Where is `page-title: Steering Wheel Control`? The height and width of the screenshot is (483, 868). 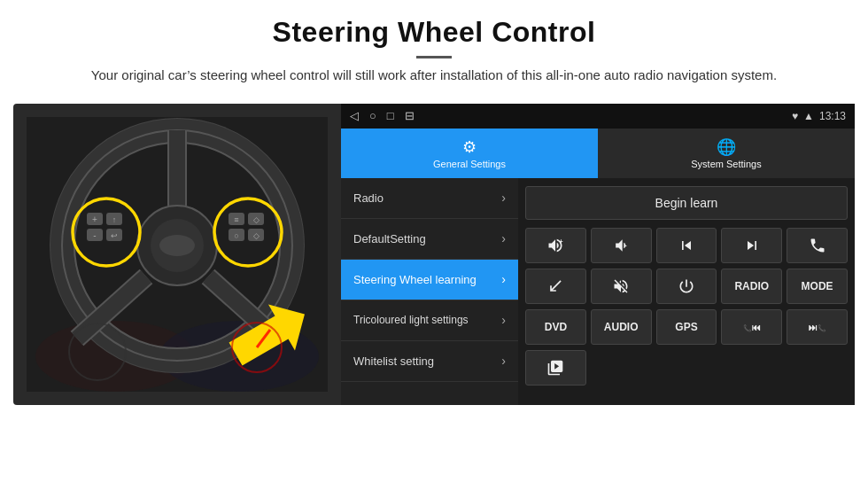
page-title: Steering Wheel Control is located at coordinates (434, 32).